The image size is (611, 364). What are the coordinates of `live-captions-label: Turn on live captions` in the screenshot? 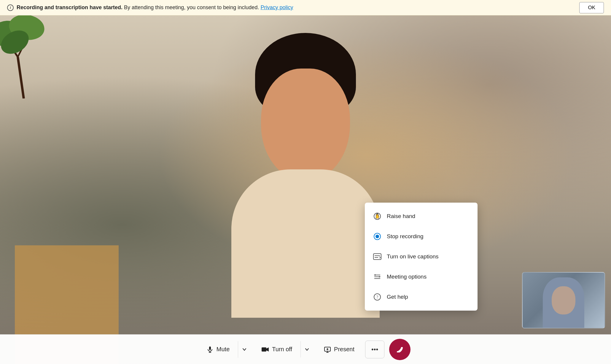 It's located at (413, 257).